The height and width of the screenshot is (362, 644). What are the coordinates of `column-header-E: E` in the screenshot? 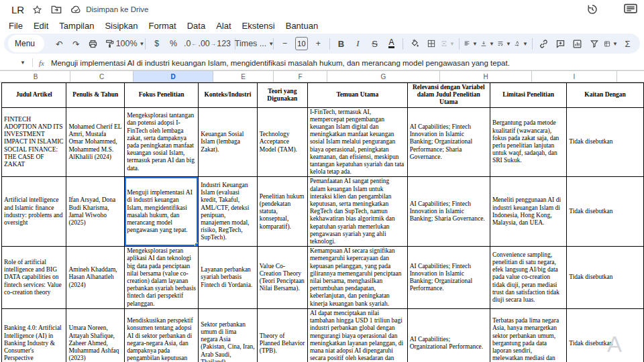 It's located at (244, 76).